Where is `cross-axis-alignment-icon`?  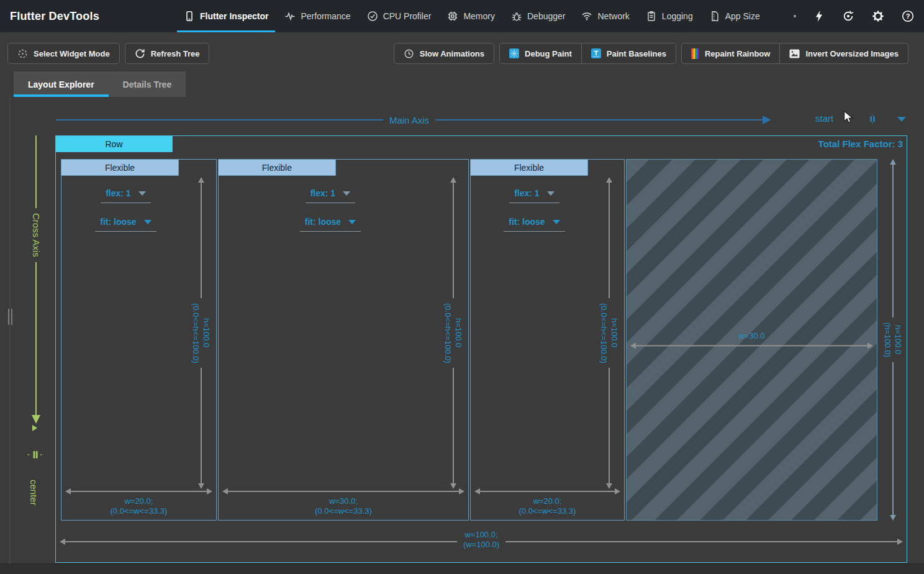
cross-axis-alignment-icon is located at coordinates (35, 455).